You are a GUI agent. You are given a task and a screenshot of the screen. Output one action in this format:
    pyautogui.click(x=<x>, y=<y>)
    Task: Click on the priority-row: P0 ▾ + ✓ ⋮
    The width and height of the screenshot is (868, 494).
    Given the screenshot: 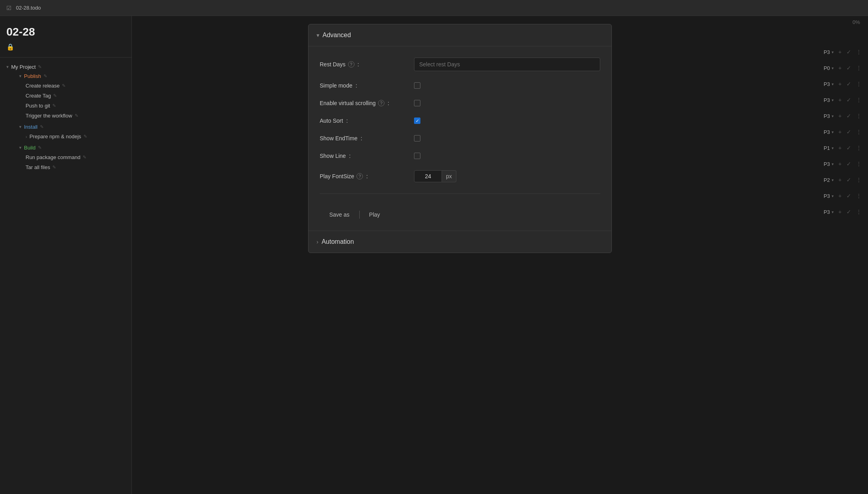 What is the action you would take?
    pyautogui.click(x=828, y=68)
    